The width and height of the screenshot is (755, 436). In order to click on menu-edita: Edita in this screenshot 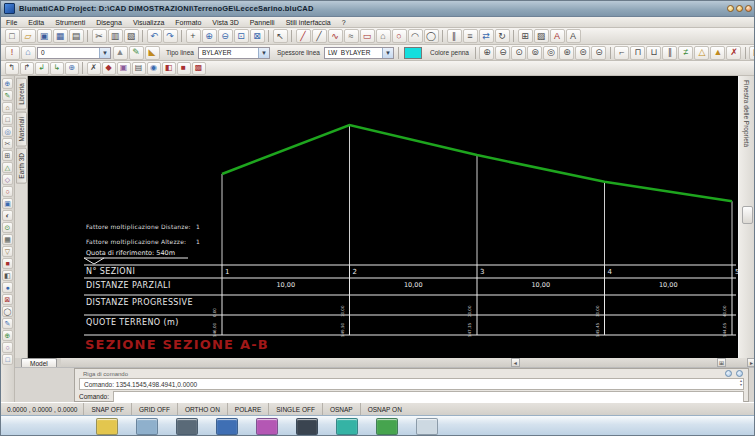, I will do `click(36, 22)`.